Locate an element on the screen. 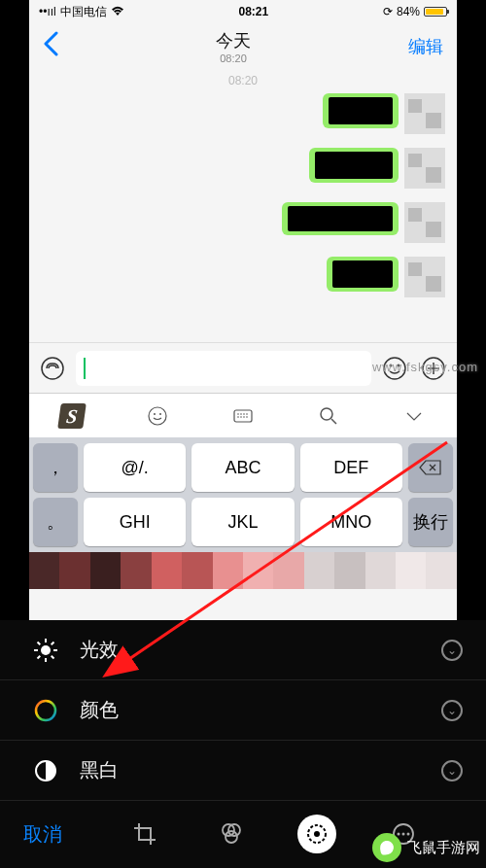 Image resolution: width=486 pixels, height=868 pixels. chat-timestamp: 08:20 is located at coordinates (243, 81).